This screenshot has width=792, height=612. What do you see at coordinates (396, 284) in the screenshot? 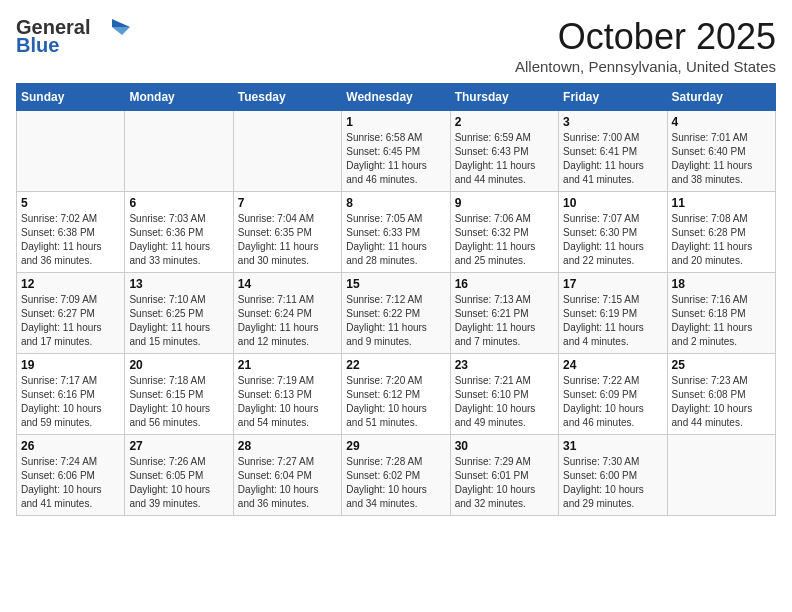
I see `day-number: 15` at bounding box center [396, 284].